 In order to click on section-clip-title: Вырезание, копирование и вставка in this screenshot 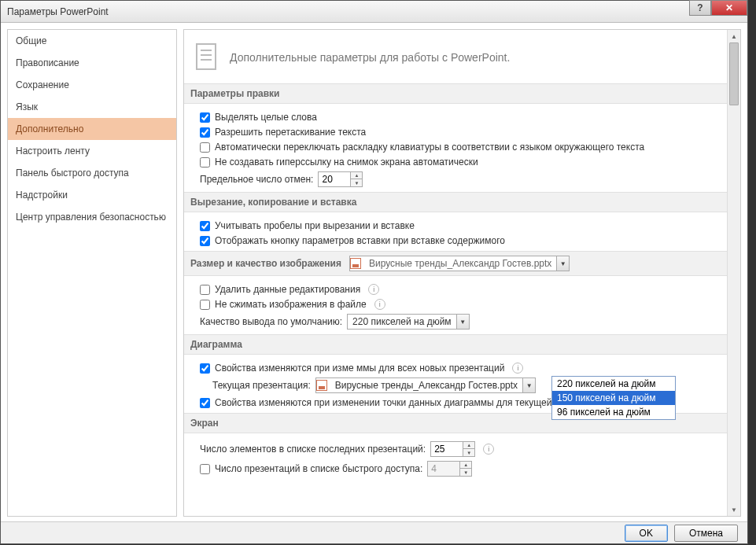, I will do `click(463, 202)`.